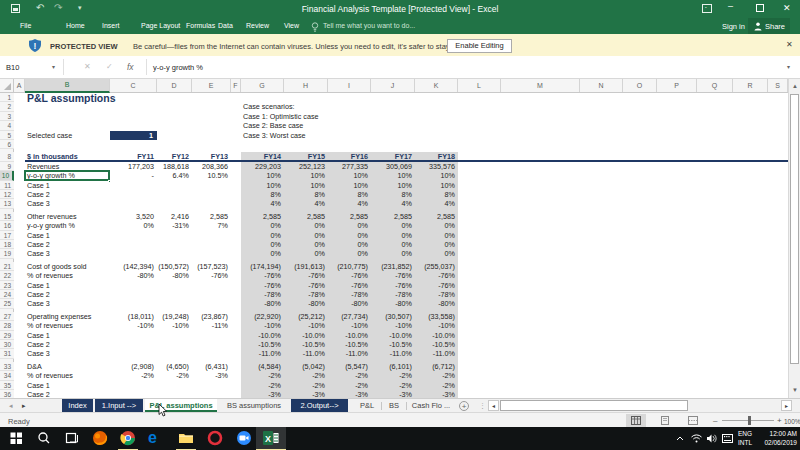 The width and height of the screenshot is (800, 450). I want to click on zoom-app-icon, so click(244, 438).